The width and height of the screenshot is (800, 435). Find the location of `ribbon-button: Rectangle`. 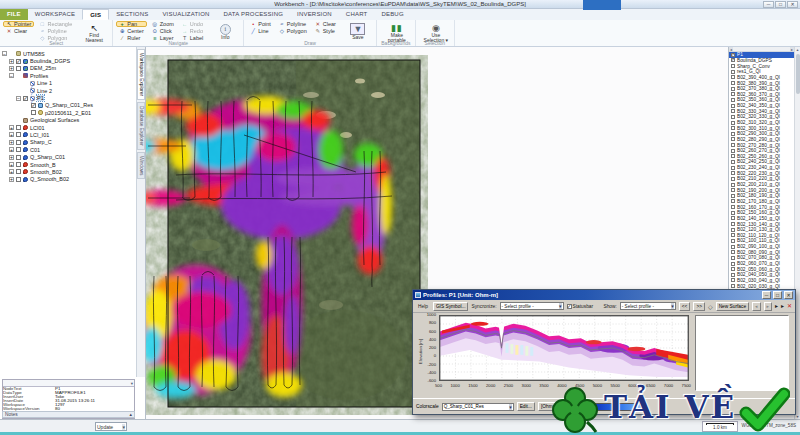

ribbon-button: Rectangle is located at coordinates (56, 24).